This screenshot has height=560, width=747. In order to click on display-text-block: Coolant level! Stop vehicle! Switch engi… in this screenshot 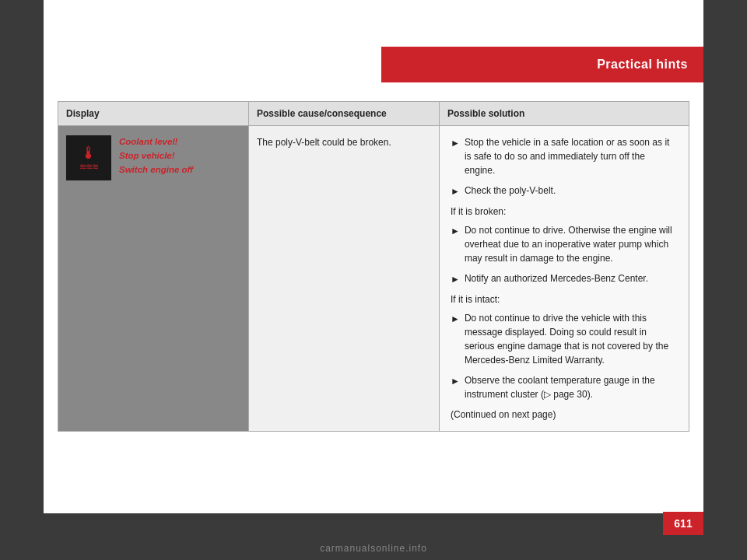, I will do `click(156, 156)`.